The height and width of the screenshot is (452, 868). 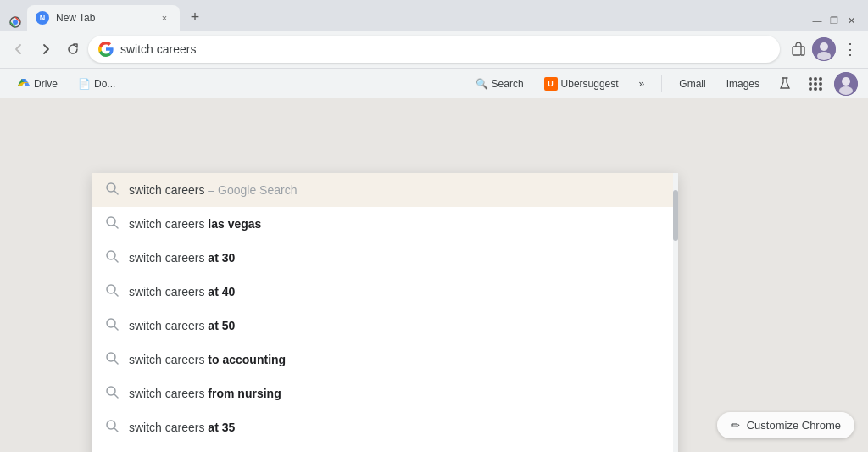 What do you see at coordinates (85, 84) in the screenshot?
I see `docs-icon: 📄` at bounding box center [85, 84].